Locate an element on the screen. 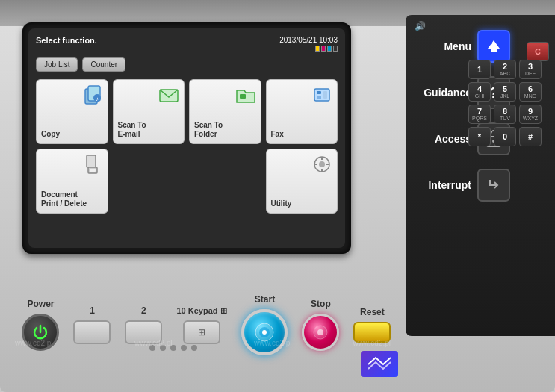  stop-group: Stop is located at coordinates (320, 325).